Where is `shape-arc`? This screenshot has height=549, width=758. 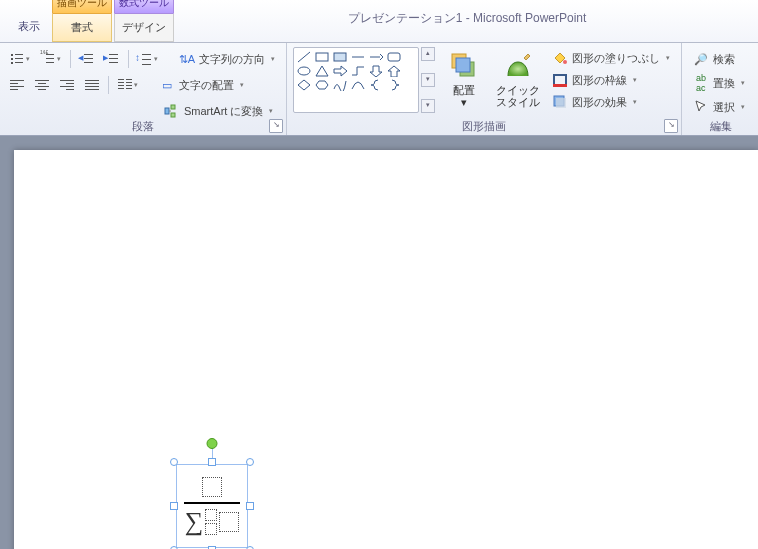 shape-arc is located at coordinates (358, 85).